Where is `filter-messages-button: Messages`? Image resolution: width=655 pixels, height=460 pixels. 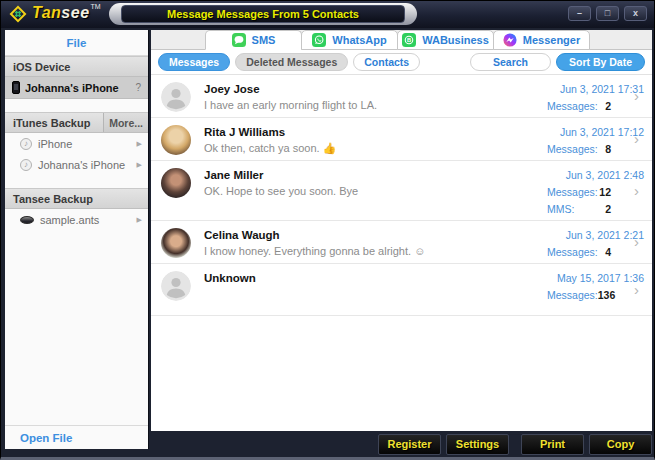
filter-messages-button: Messages is located at coordinates (194, 62).